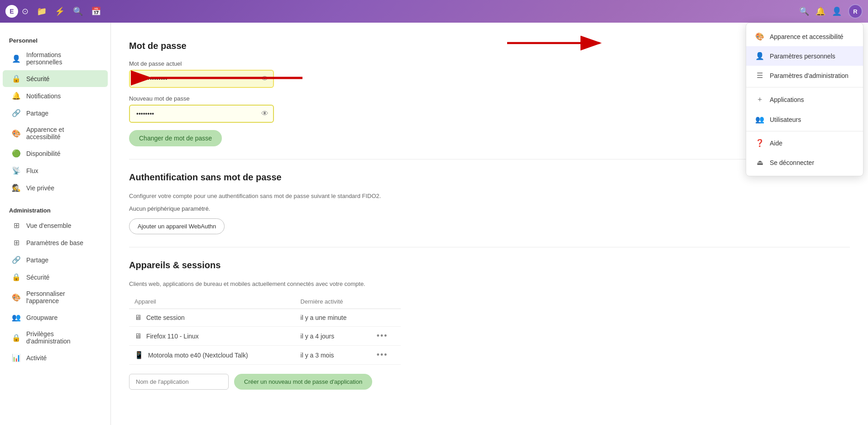 Image resolution: width=868 pixels, height=425 pixels. I want to click on section-personal: Personnel, so click(55, 40).